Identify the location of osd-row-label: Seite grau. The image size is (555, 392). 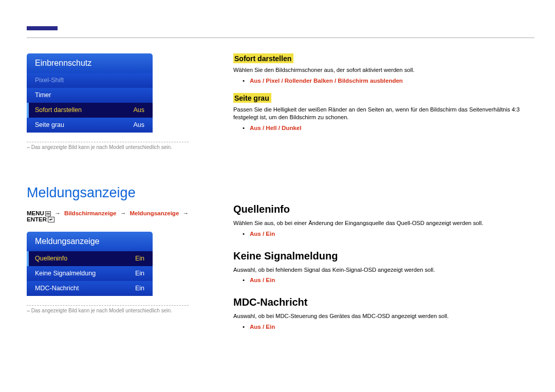
(49, 125).